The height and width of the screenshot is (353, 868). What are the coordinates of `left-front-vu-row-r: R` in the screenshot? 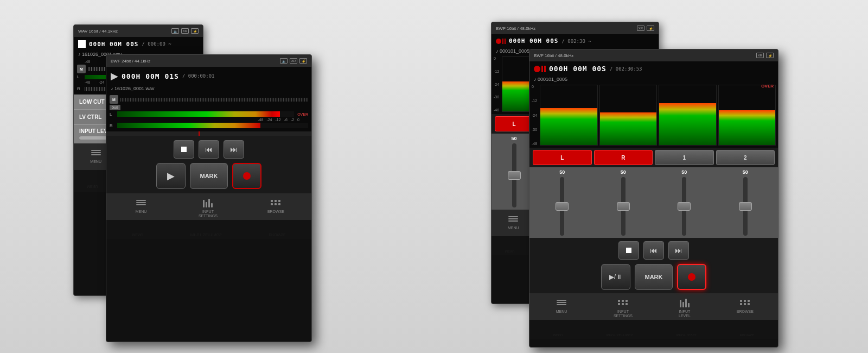 It's located at (209, 125).